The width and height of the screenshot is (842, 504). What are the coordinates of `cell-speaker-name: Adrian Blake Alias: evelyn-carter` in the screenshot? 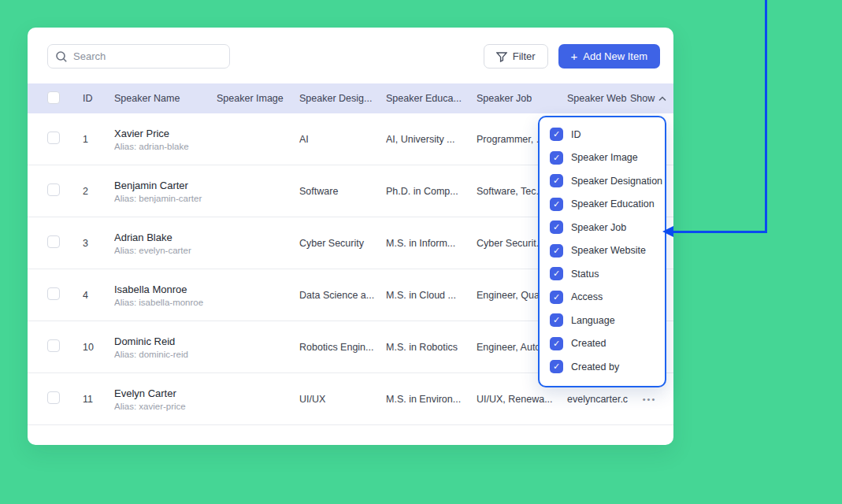 It's located at (165, 243).